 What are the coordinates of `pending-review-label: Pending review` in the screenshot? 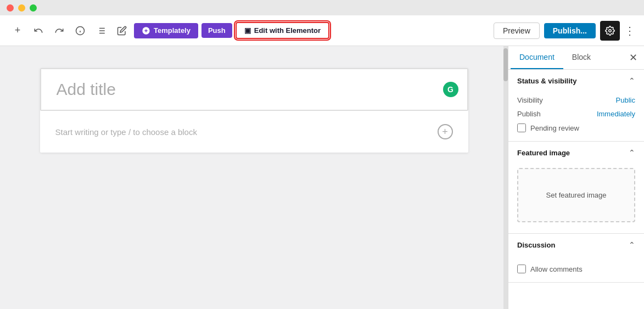 It's located at (555, 128).